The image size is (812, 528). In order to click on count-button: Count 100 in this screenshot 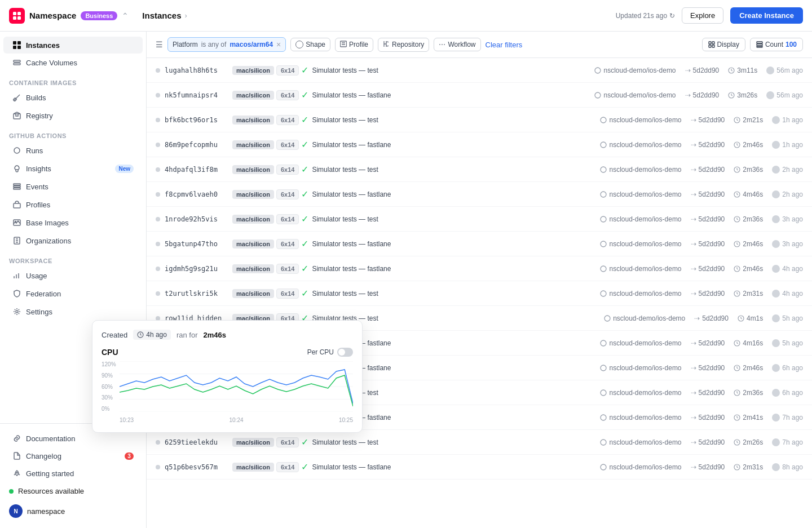, I will do `click(776, 45)`.